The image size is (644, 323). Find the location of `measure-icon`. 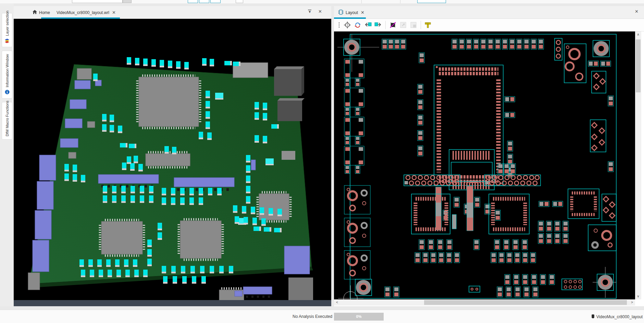

measure-icon is located at coordinates (428, 25).